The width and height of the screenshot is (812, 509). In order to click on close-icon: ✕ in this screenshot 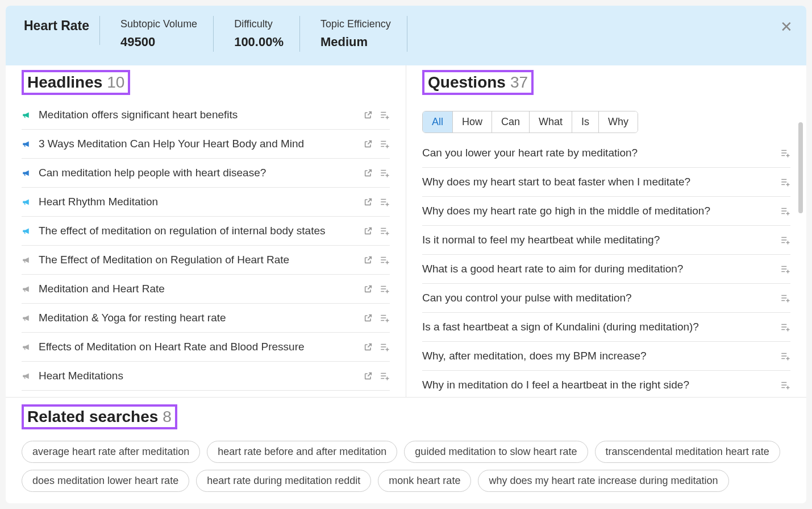, I will do `click(786, 27)`.